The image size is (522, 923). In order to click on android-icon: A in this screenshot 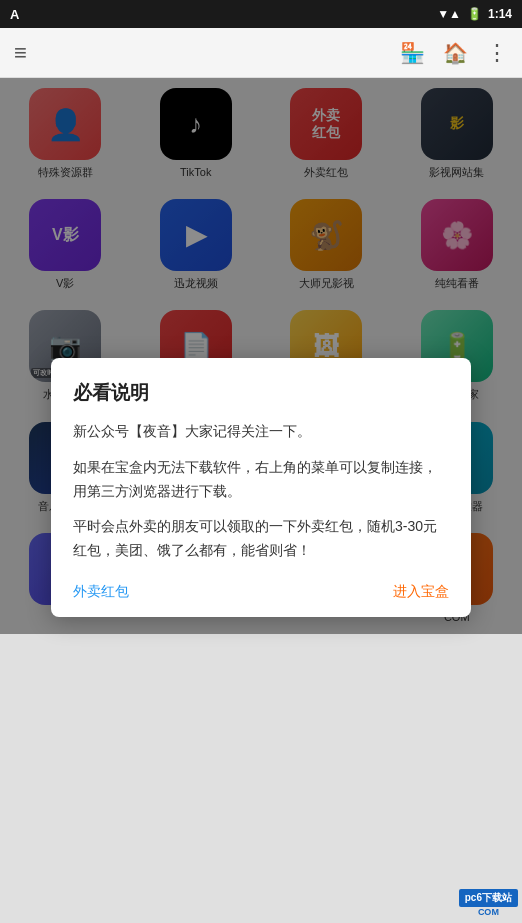, I will do `click(14, 14)`.